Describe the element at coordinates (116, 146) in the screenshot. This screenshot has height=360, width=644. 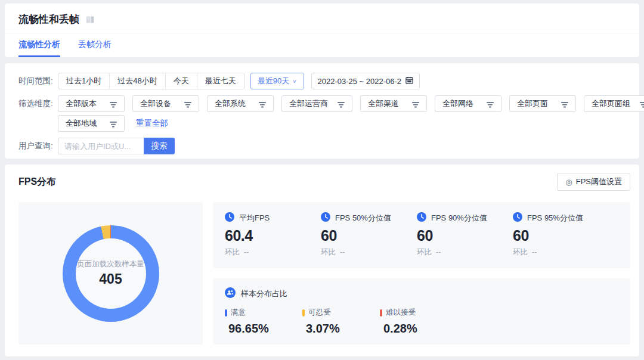
I see `user-query-group: 搜索` at that location.